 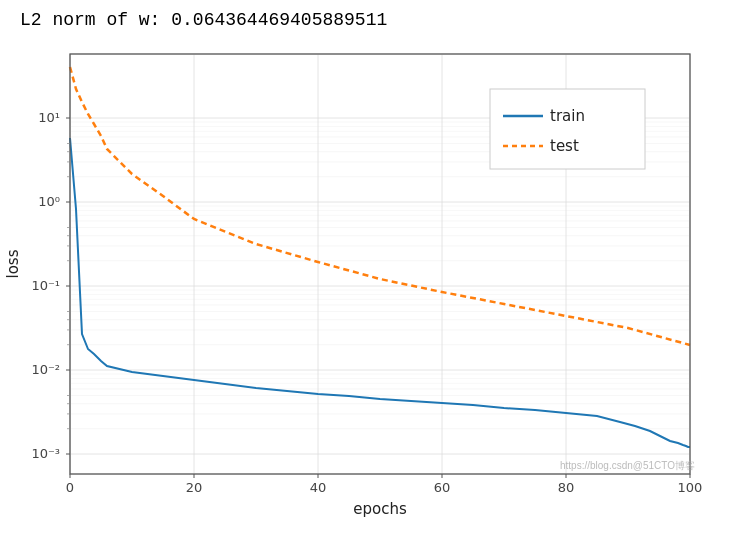 What do you see at coordinates (564, 146) in the screenshot?
I see `legend-test-label: test` at bounding box center [564, 146].